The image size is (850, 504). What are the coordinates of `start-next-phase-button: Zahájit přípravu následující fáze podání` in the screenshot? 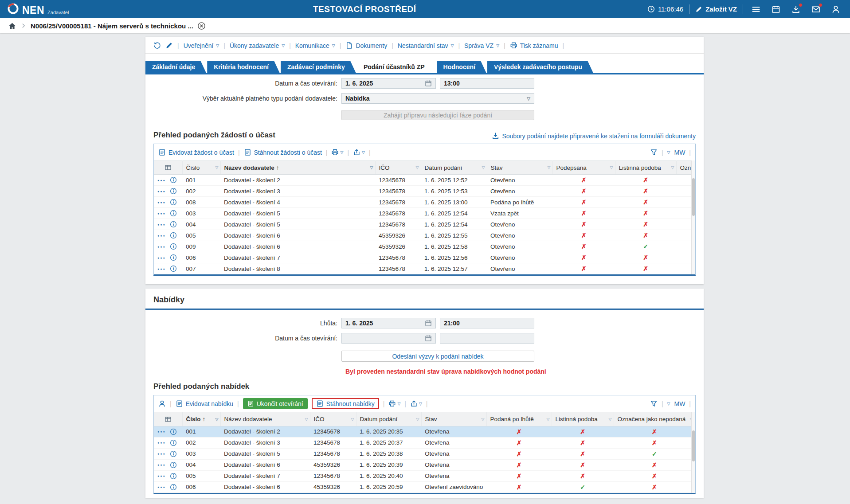 It's located at (438, 115).